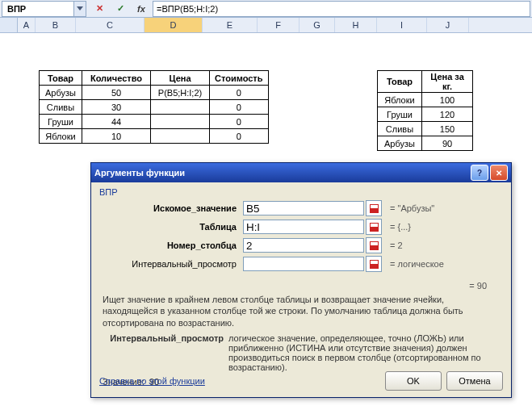 Image resolution: width=532 pixels, height=410 pixels. Describe the element at coordinates (304, 227) in the screenshot. I see `arg-input-table` at that location.